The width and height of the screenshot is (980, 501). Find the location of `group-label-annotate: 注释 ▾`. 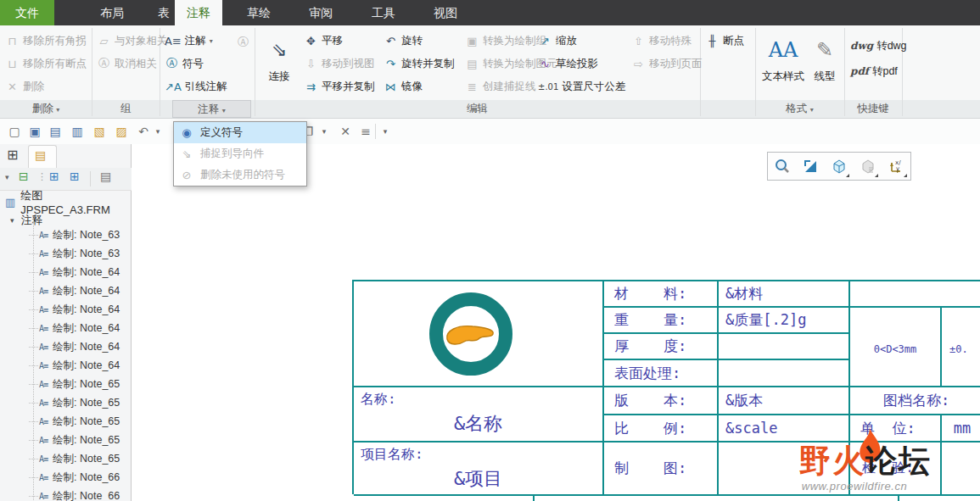

group-label-annotate: 注释 ▾ is located at coordinates (212, 109).